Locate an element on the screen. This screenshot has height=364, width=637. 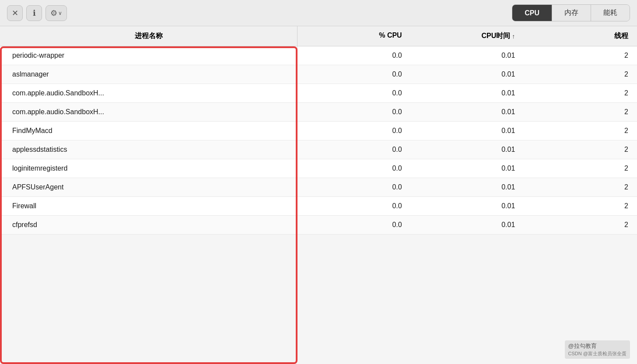
chevron-down-icon: ∨ is located at coordinates (60, 13).